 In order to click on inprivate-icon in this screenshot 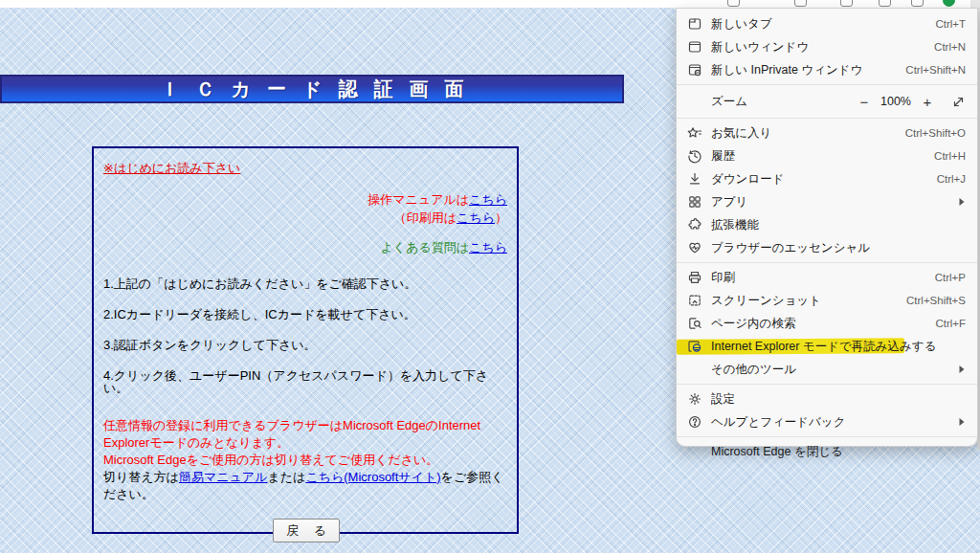, I will do `click(695, 71)`.